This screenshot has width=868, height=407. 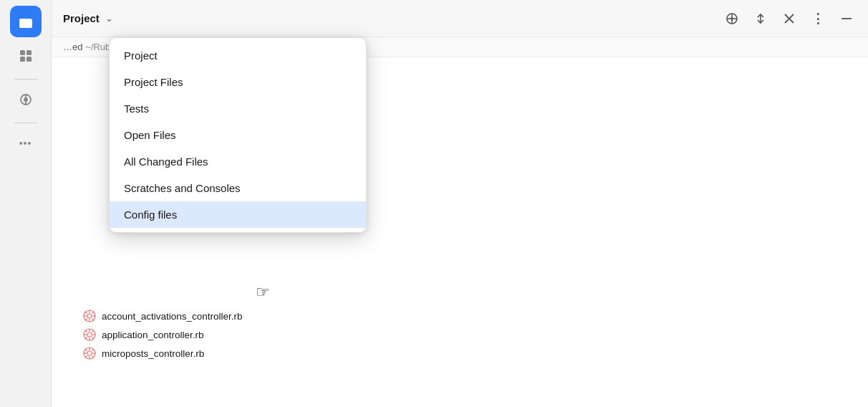 What do you see at coordinates (847, 19) in the screenshot?
I see `minimize-btn` at bounding box center [847, 19].